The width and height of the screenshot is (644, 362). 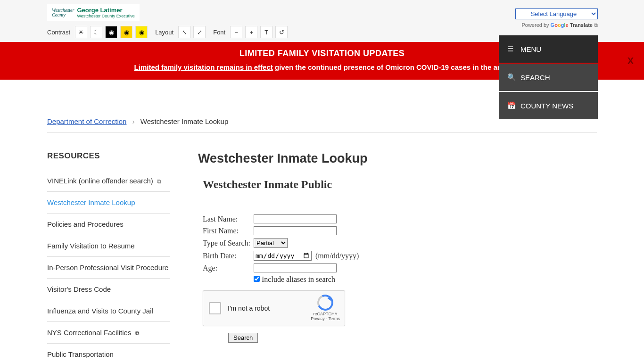 What do you see at coordinates (108, 256) in the screenshot?
I see `resources-sidebar: RESOURCES VINELink (online offender sear…` at bounding box center [108, 256].